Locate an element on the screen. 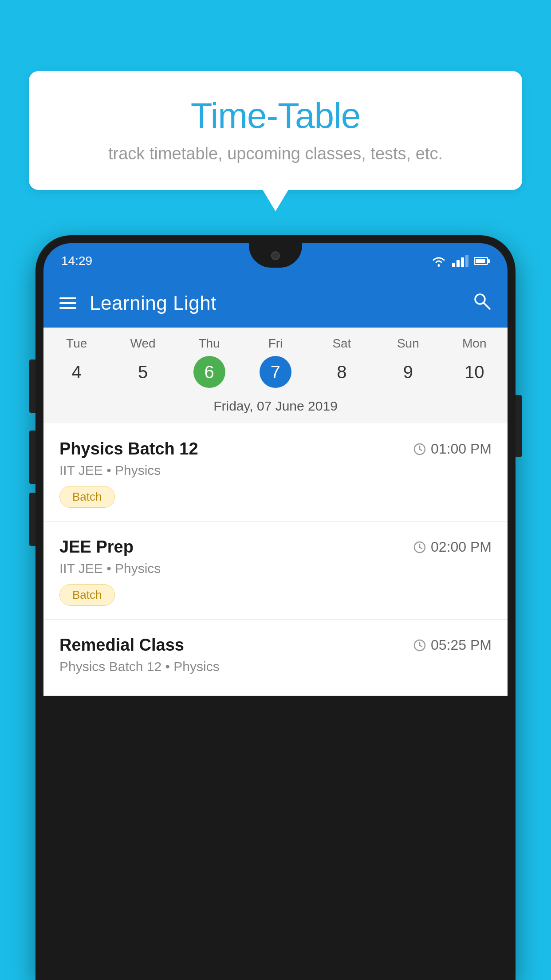 The width and height of the screenshot is (551, 980). day-num-thu: 6 is located at coordinates (209, 372).